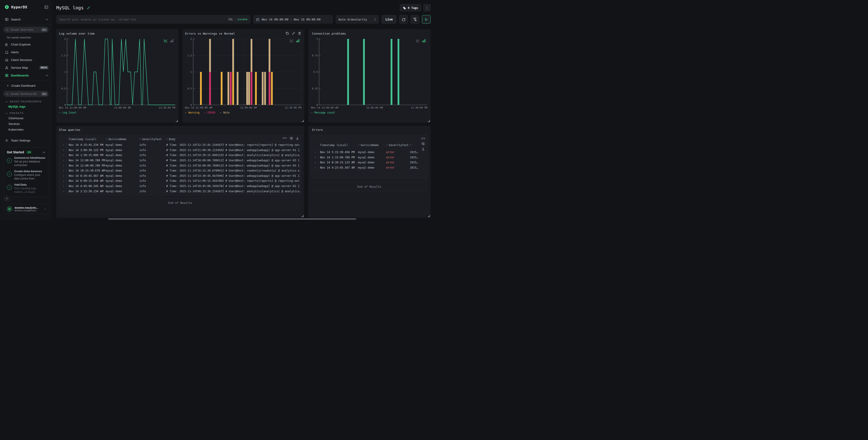 This screenshot has width=868, height=440. I want to click on saved-dashboards-input: Saved Dashboards ⌘K, so click(26, 94).